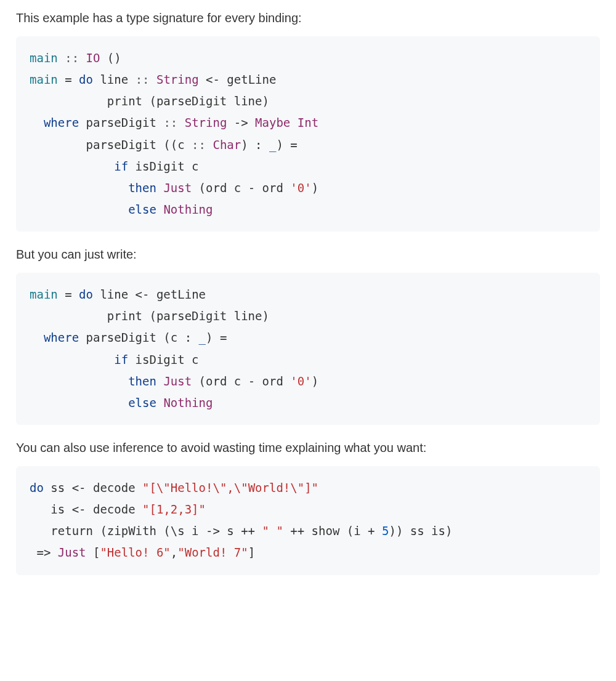 The width and height of the screenshot is (616, 681). Describe the element at coordinates (44, 552) in the screenshot. I see `code-token: =>` at that location.